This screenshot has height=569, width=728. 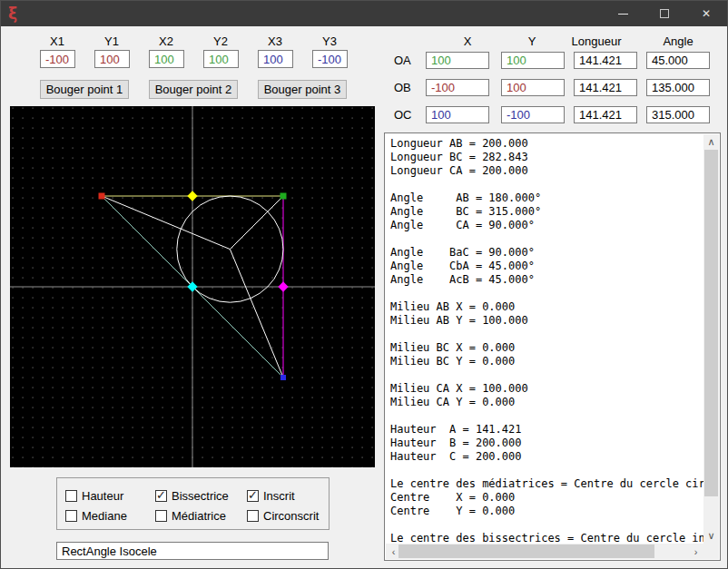 What do you see at coordinates (283, 196) in the screenshot?
I see `vertex-A` at bounding box center [283, 196].